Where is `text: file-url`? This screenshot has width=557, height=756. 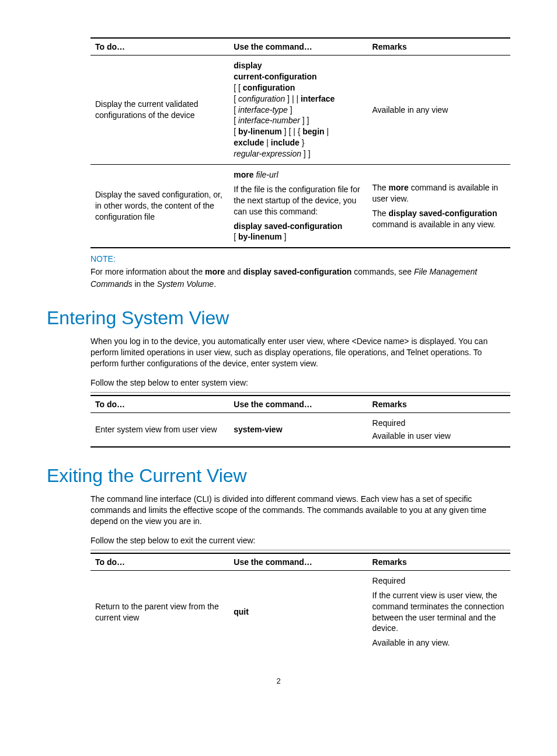 text: file-url is located at coordinates (266, 175).